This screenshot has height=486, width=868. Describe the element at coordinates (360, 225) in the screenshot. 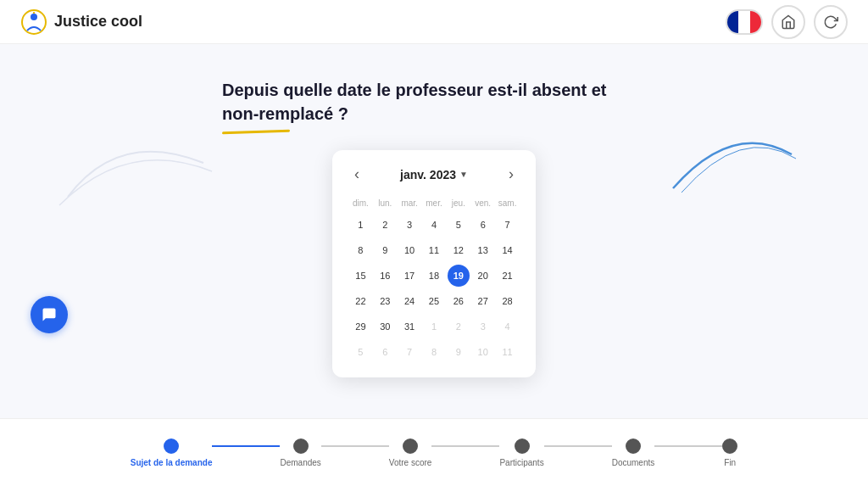

I see `calendar-day: 1` at that location.